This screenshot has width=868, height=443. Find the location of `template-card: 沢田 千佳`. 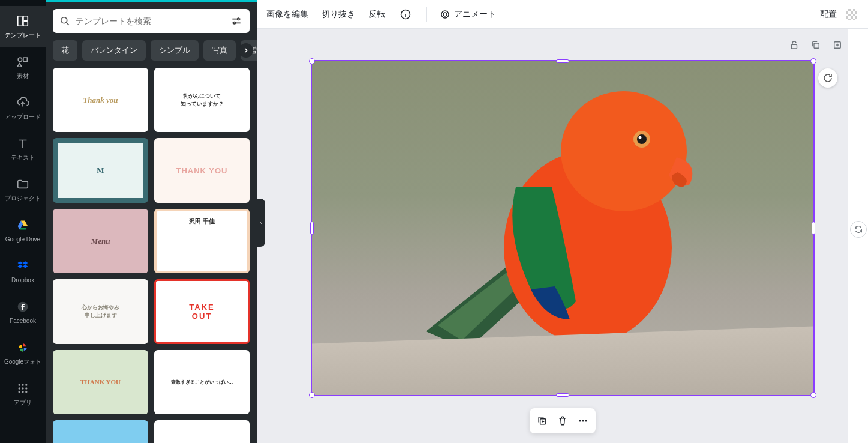

template-card: 沢田 千佳 is located at coordinates (202, 241).